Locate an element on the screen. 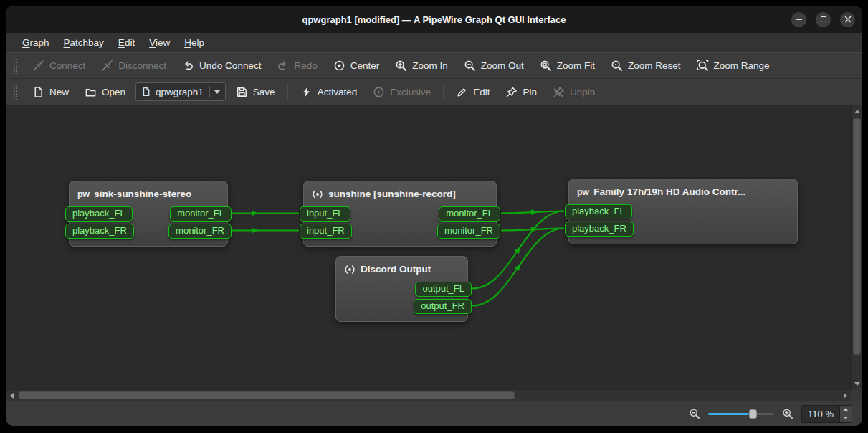 The image size is (868, 433). pin-button: Pin is located at coordinates (521, 92).